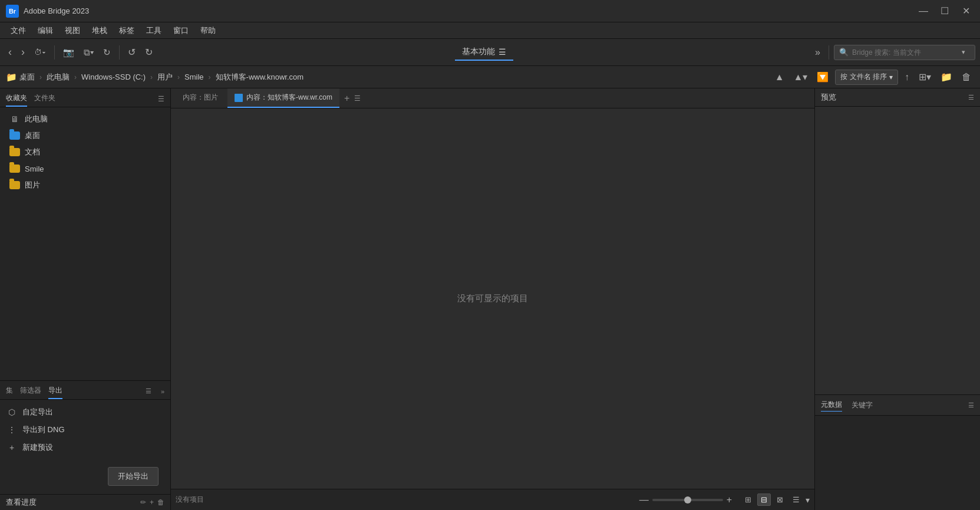 The width and height of the screenshot is (980, 510). Describe the element at coordinates (143, 502) in the screenshot. I see `edit-icon: ✏` at that location.